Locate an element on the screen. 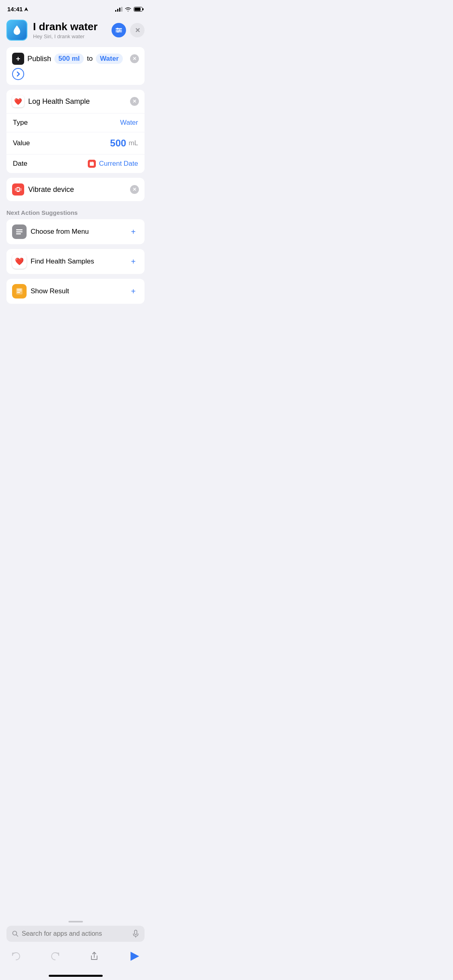 The height and width of the screenshot is (980, 453). log-health-sample-card: ❤️ Log Health Sample ✕ Type Water Value … is located at coordinates (76, 131).